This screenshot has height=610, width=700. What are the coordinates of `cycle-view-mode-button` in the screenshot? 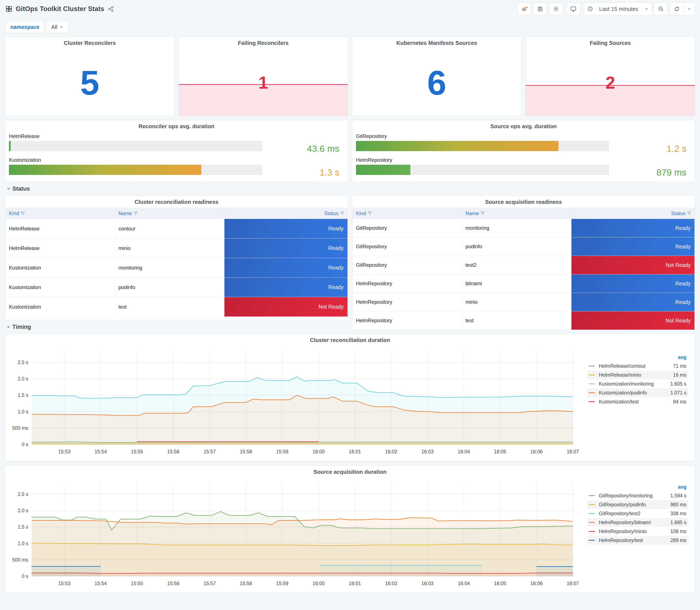 It's located at (573, 9).